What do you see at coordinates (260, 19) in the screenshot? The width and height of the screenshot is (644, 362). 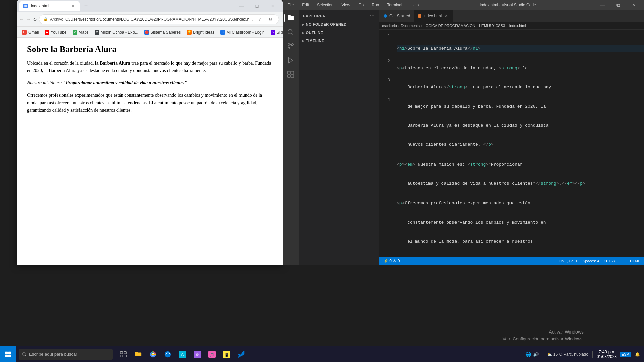 I see `bookmark-star-button: ☆` at bounding box center [260, 19].